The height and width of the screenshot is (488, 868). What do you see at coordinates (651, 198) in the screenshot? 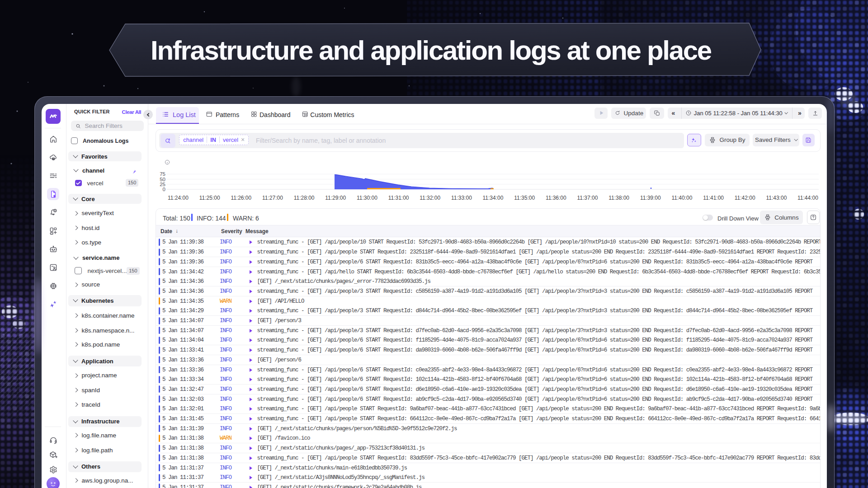
I see `svg-text: 11:39:00` at bounding box center [651, 198].